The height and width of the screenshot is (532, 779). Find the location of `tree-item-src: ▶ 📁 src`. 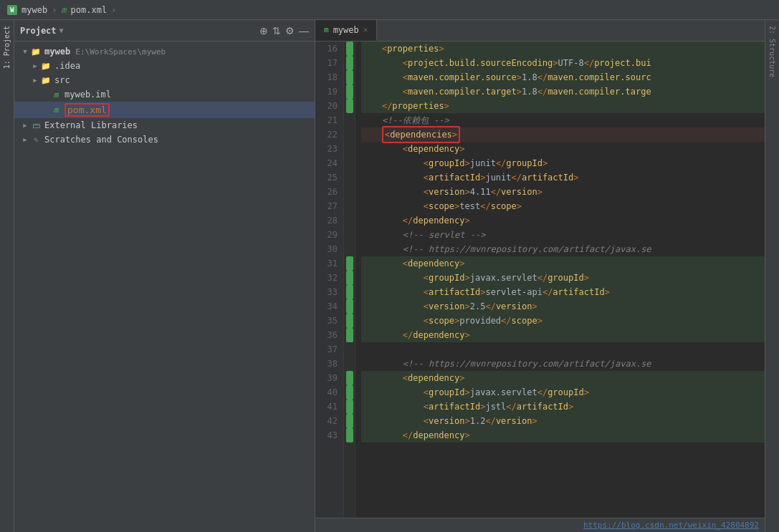

tree-item-src: ▶ 📁 src is located at coordinates (165, 80).